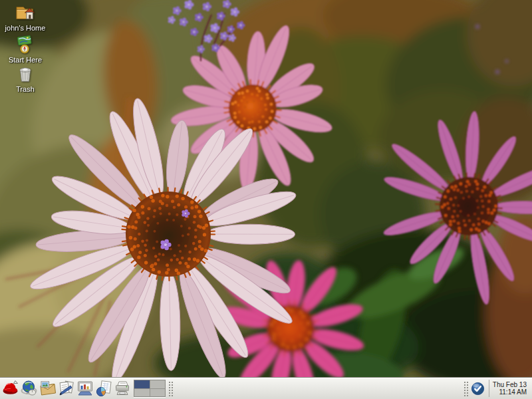 Image resolution: width=532 pixels, height=399 pixels. What do you see at coordinates (85, 388) in the screenshot?
I see `screen-bar-chart-icon` at bounding box center [85, 388].